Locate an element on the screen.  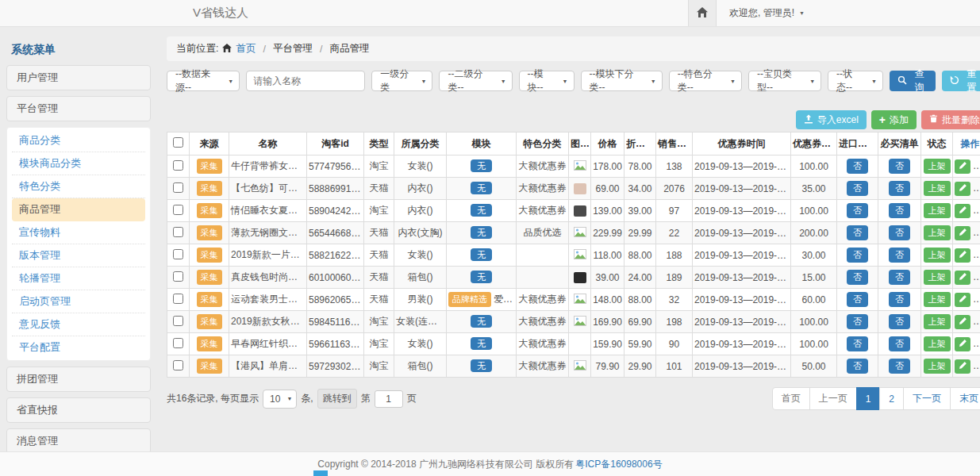
data-source-select: --数据来源--▼ is located at coordinates (203, 81).